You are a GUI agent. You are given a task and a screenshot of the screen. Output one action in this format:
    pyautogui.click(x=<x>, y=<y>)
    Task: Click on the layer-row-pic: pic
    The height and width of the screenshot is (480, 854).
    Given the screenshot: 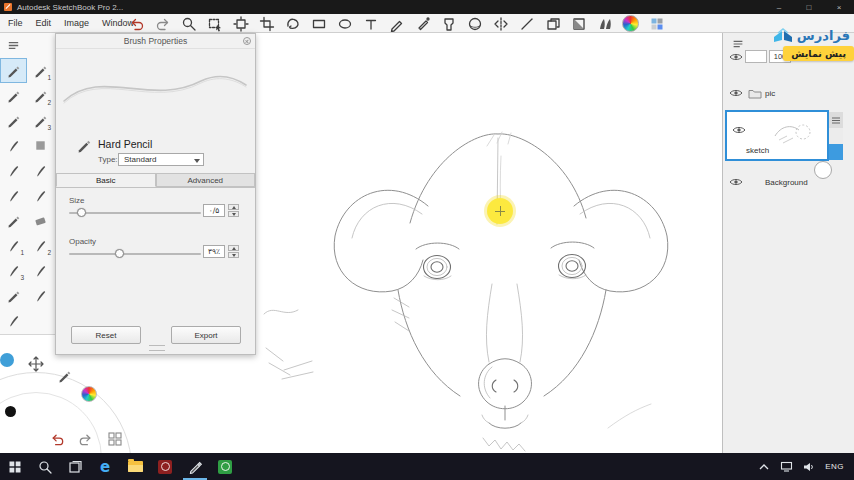 What is the action you would take?
    pyautogui.click(x=788, y=93)
    